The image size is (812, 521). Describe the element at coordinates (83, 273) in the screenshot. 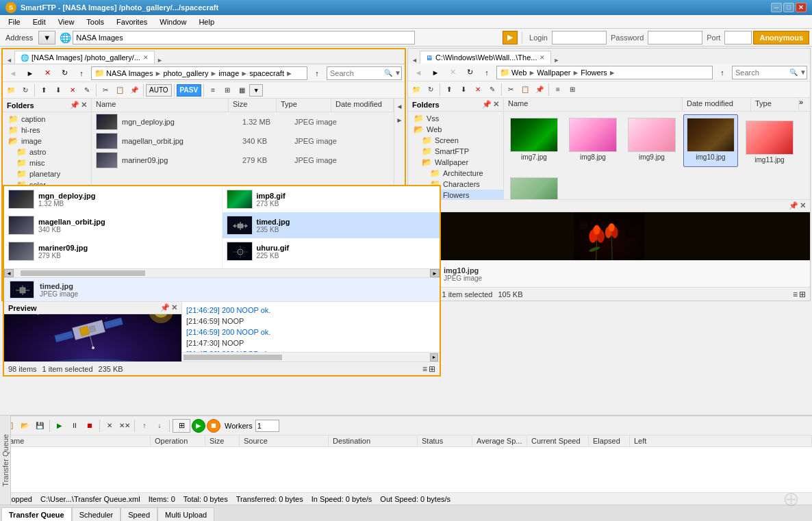

I see `scroll-thumb` at that location.